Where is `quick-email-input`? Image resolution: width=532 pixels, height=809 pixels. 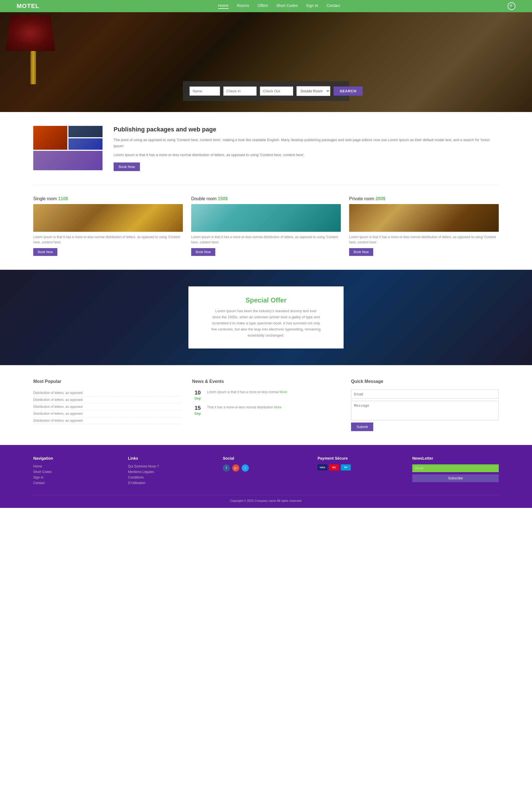
quick-email-input is located at coordinates (425, 394).